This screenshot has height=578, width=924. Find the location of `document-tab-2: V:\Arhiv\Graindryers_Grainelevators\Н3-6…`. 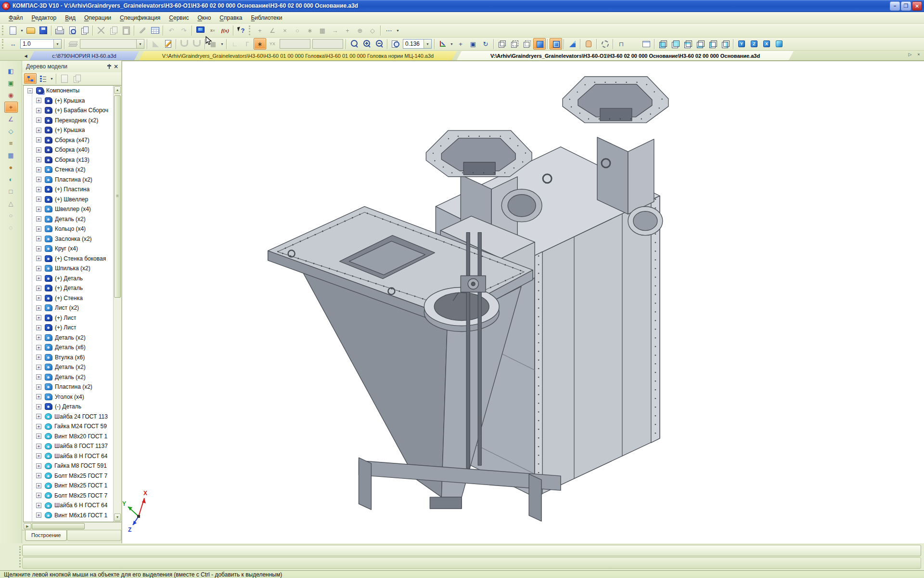

document-tab-2: V:\Arhiv\Graindryers_Grainelevators\Н3-6… is located at coordinates (298, 56).